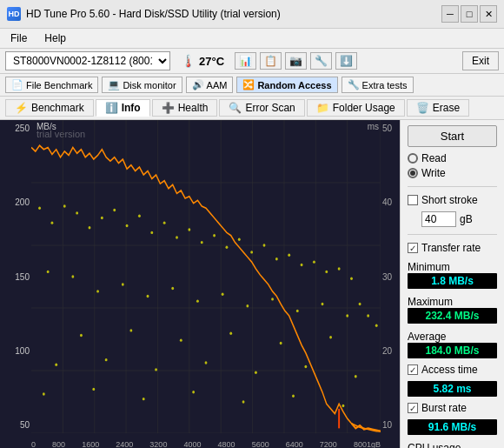  What do you see at coordinates (413, 173) in the screenshot?
I see `write-radio-button` at bounding box center [413, 173].